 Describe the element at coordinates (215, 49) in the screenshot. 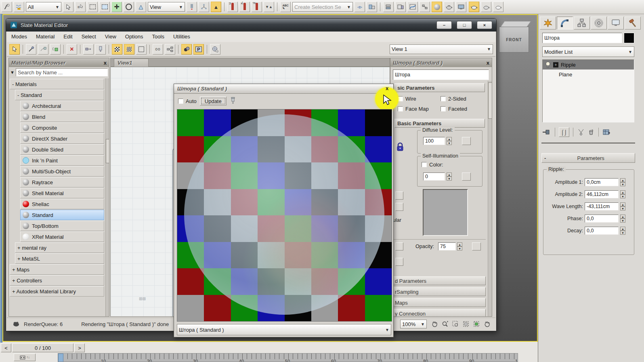

I see `select-by-material-icon` at that location.